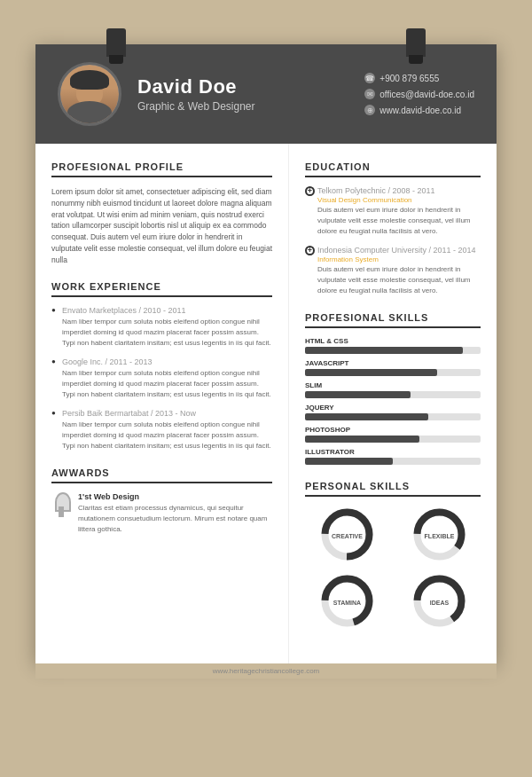  What do you see at coordinates (393, 341) in the screenshot?
I see `skill-label: HTML & CSS` at bounding box center [393, 341].